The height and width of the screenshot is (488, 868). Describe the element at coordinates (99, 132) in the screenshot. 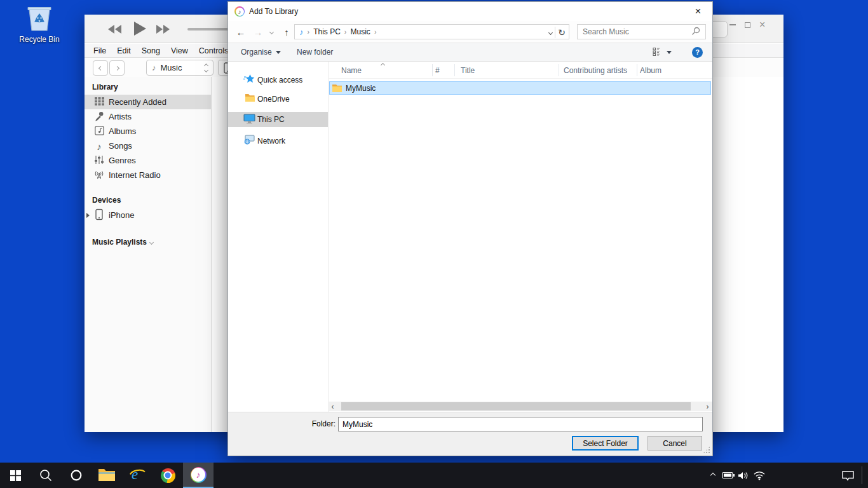

I see `album-icon` at that location.